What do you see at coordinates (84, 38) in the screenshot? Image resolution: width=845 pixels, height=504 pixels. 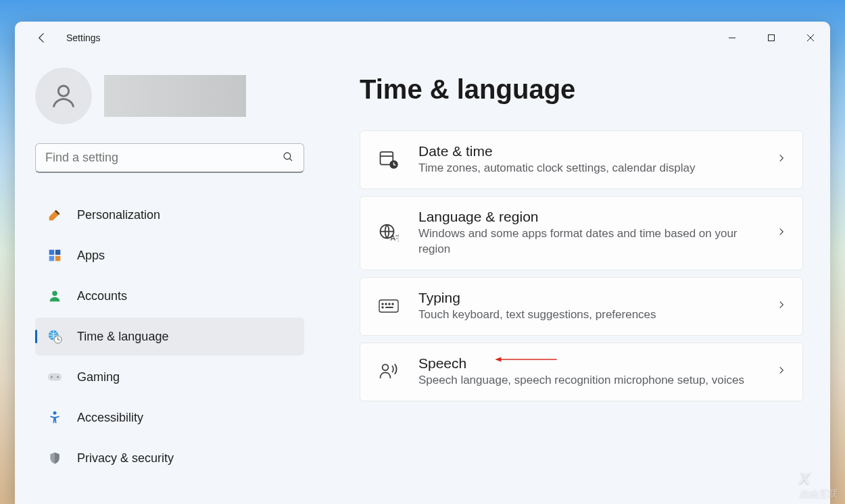 I see `window-title: Settings` at bounding box center [84, 38].